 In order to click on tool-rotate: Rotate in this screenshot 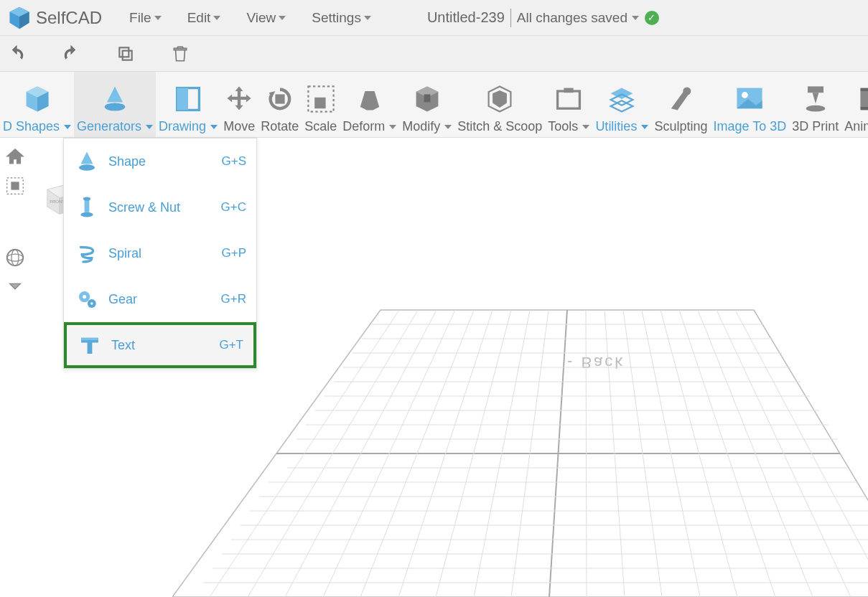, I will do `click(280, 105)`.